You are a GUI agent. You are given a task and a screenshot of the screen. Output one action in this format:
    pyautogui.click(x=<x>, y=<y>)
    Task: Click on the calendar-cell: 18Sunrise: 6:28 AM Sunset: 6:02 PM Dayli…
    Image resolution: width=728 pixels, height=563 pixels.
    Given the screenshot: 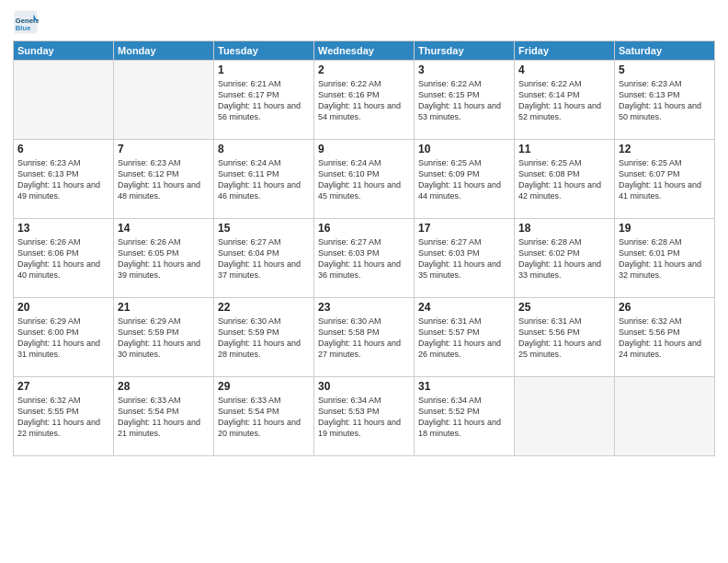 What is the action you would take?
    pyautogui.click(x=564, y=259)
    